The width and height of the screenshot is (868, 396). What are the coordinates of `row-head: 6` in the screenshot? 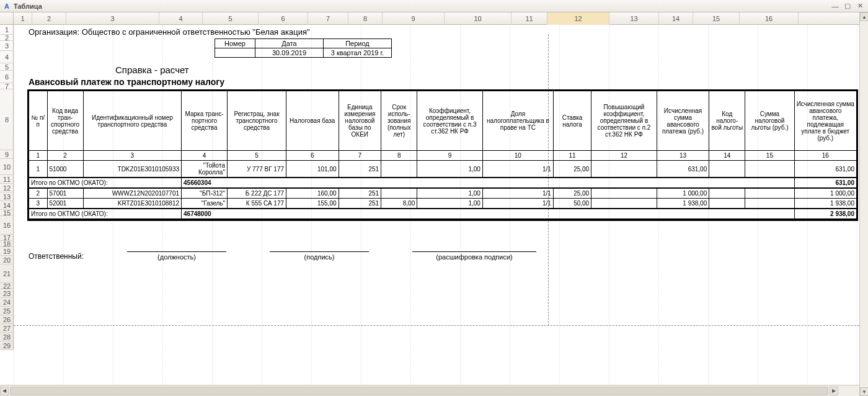 It's located at (7, 77).